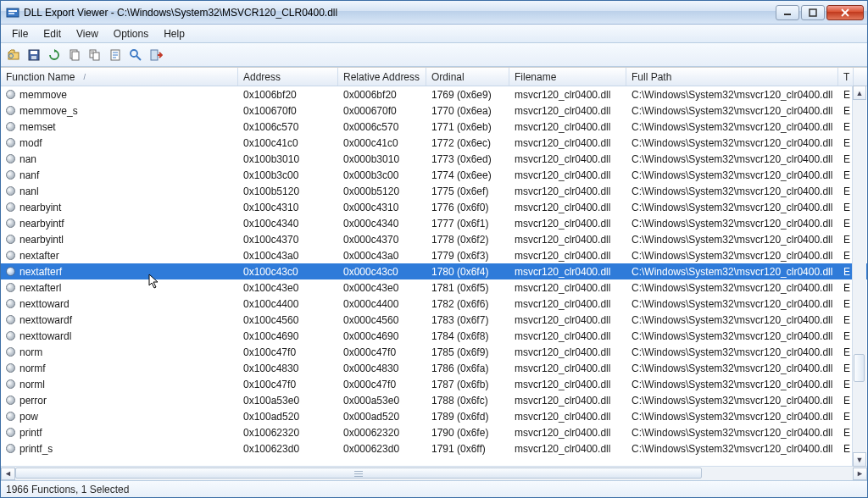  Describe the element at coordinates (54, 55) in the screenshot. I see `refresh-icon` at that location.